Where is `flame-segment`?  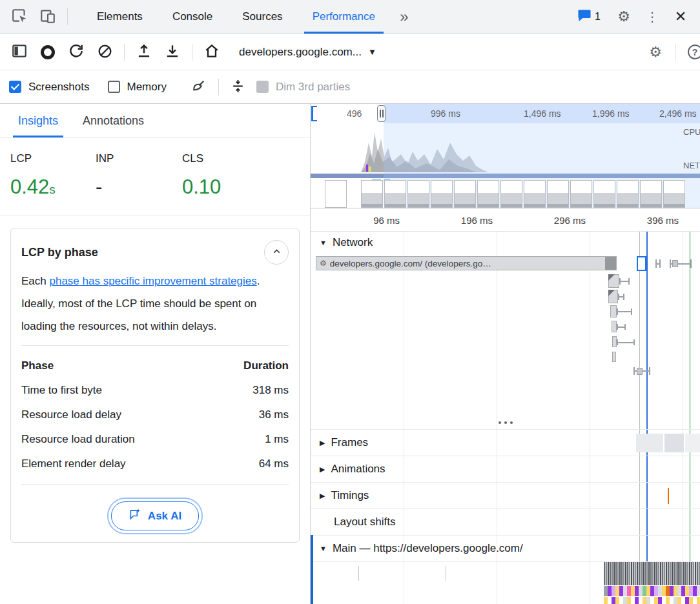
flame-segment is located at coordinates (699, 591).